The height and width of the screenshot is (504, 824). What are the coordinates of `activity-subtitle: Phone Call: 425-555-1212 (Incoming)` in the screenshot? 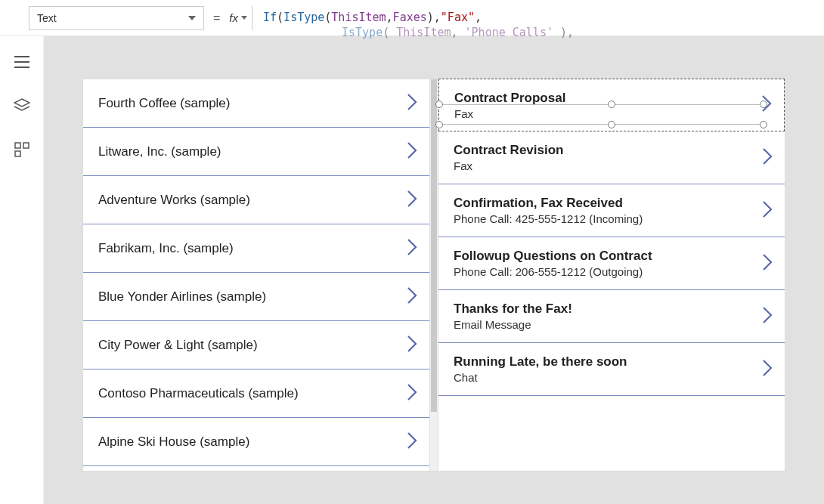 It's located at (548, 219).